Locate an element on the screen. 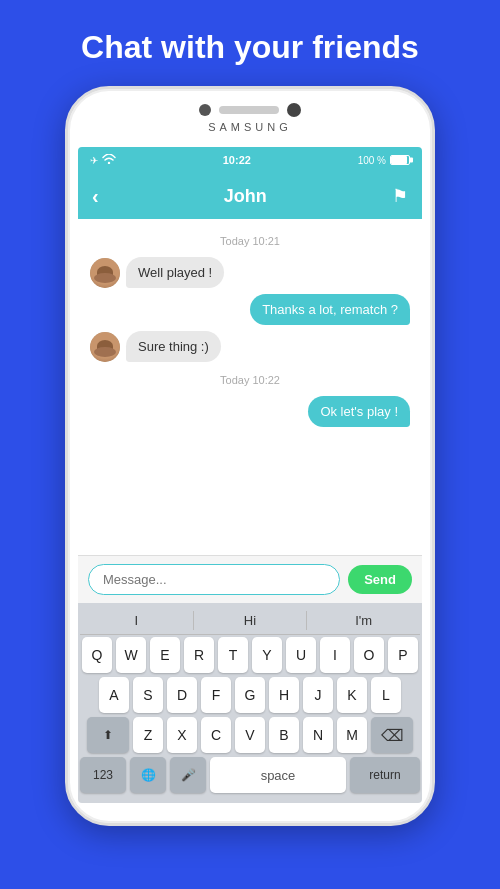  key-p: P is located at coordinates (403, 655).